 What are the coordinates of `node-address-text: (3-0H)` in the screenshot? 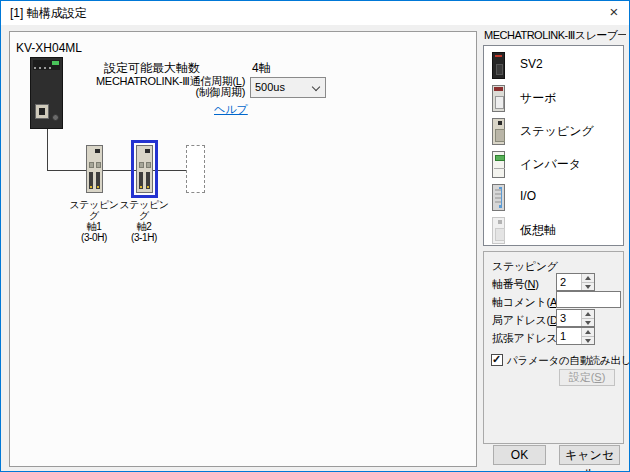 It's located at (94, 238).